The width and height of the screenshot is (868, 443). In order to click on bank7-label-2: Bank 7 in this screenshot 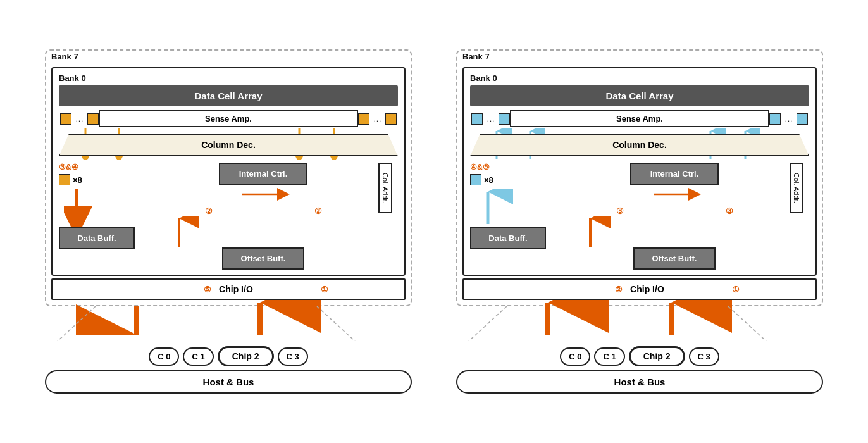, I will do `click(476, 57)`.